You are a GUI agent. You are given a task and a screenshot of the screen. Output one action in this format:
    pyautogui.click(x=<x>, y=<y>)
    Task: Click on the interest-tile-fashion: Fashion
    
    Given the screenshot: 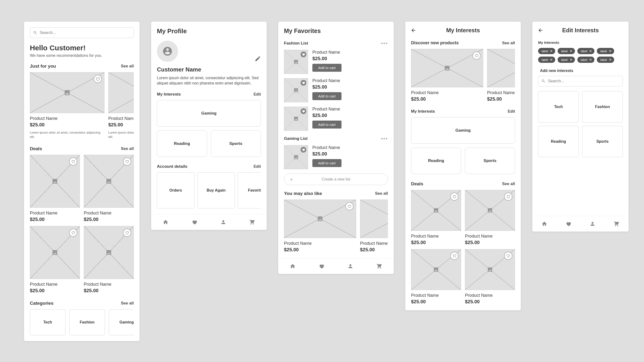 What is the action you would take?
    pyautogui.click(x=602, y=107)
    